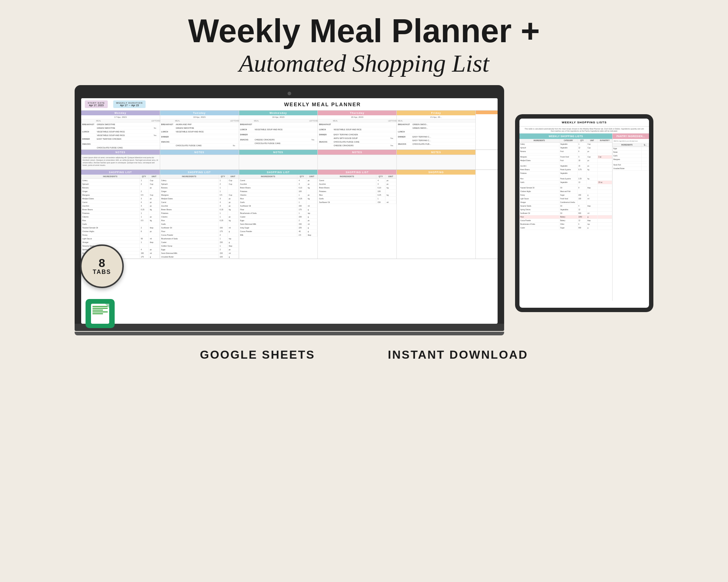  I want to click on monday-shopping-col-headers: INGREDIENTS QTY UNIT, so click(120, 177).